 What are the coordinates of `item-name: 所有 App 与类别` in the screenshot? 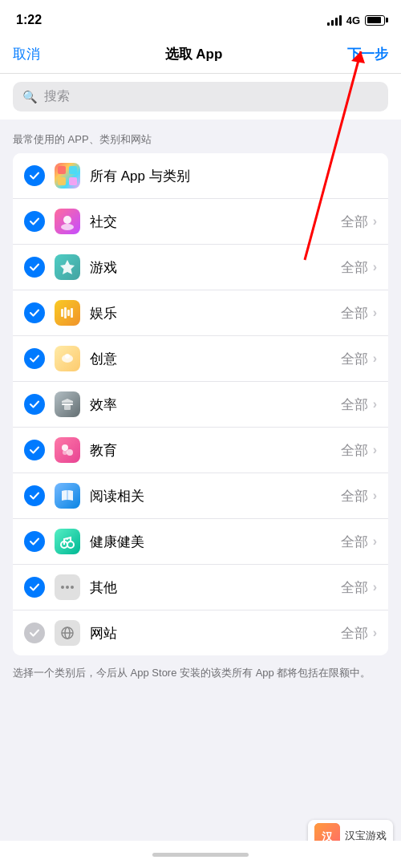 It's located at (233, 176).